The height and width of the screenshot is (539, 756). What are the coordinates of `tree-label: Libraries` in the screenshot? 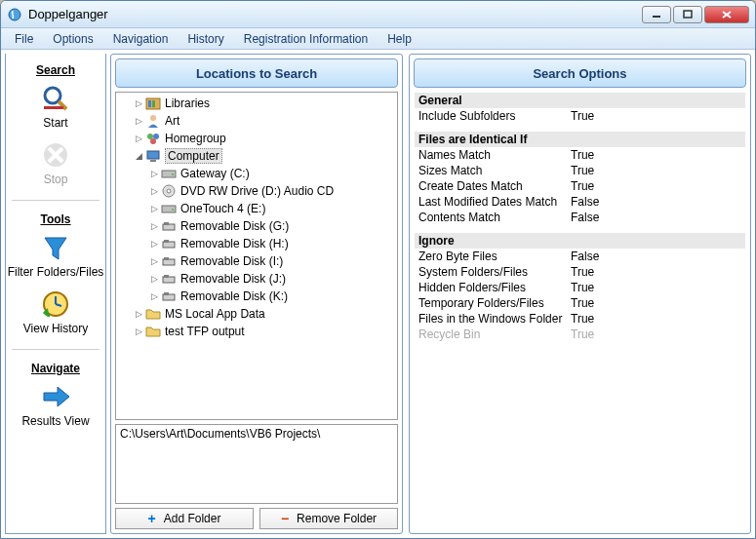 It's located at (187, 103).